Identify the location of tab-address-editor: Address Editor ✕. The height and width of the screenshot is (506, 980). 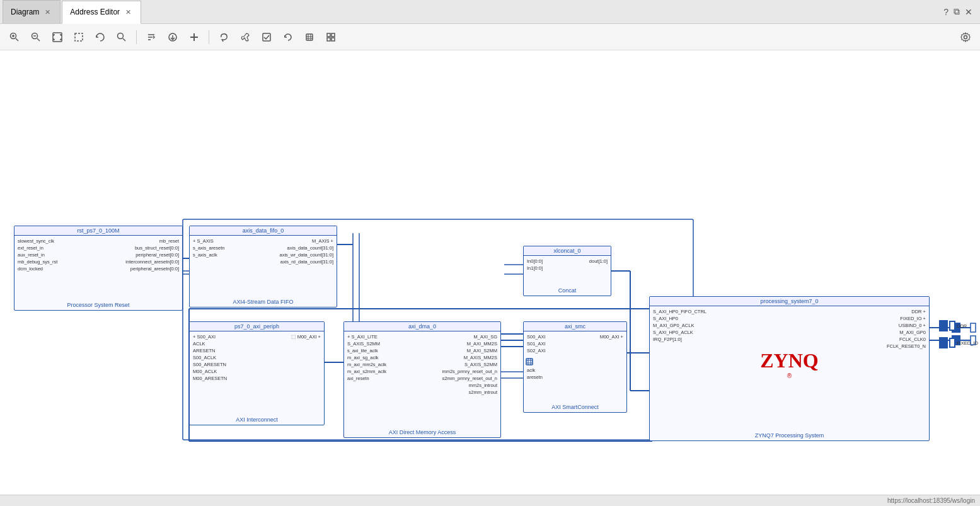
(101, 13).